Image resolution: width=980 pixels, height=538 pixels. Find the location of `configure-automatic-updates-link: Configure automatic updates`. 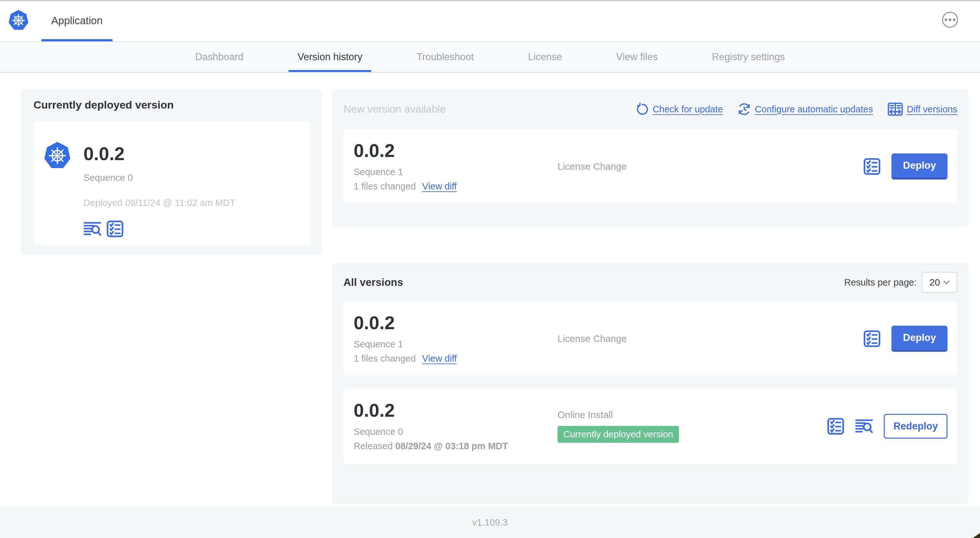

configure-automatic-updates-link: Configure automatic updates is located at coordinates (805, 110).